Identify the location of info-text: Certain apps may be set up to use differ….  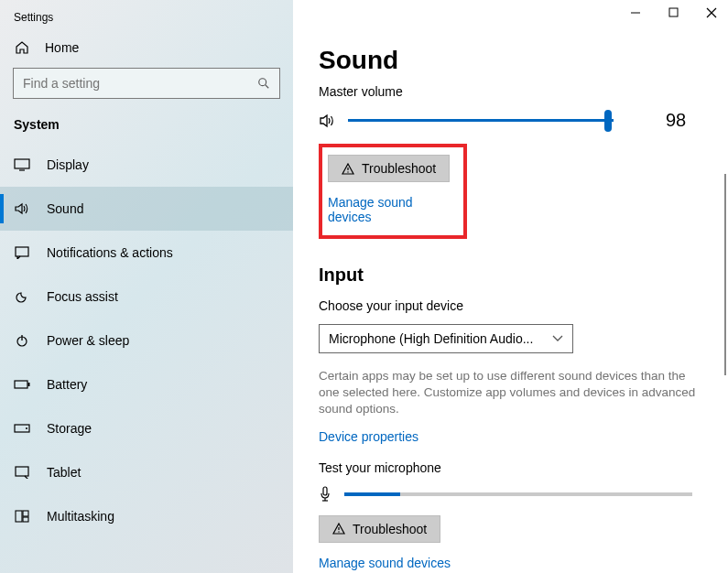
(511, 394).